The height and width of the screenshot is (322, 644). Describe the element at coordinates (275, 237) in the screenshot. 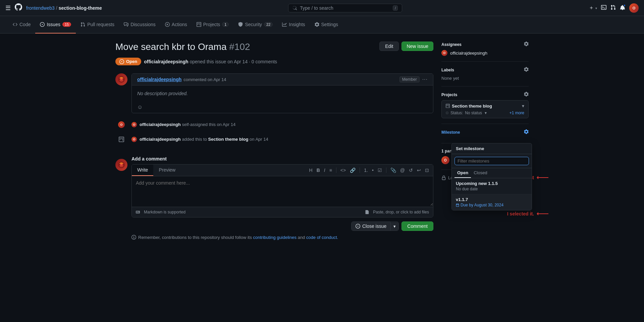

I see `contributing-guidelines-link: contributing guidelines` at that location.